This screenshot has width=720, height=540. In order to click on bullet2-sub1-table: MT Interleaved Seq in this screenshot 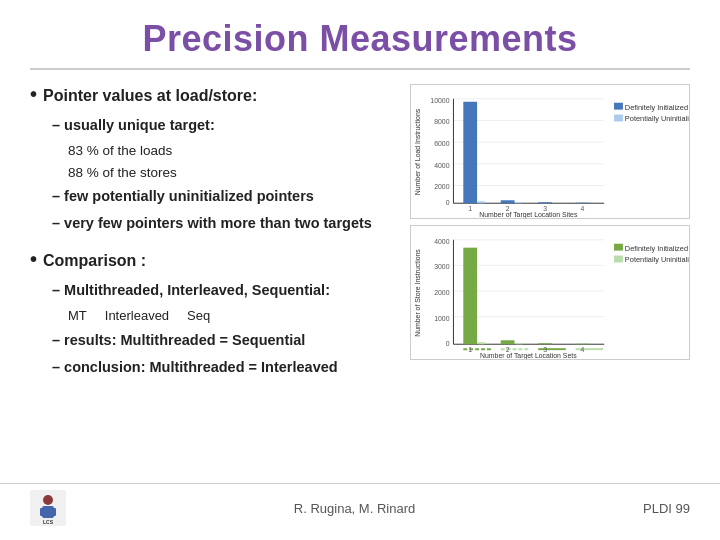, I will do `click(234, 316)`.